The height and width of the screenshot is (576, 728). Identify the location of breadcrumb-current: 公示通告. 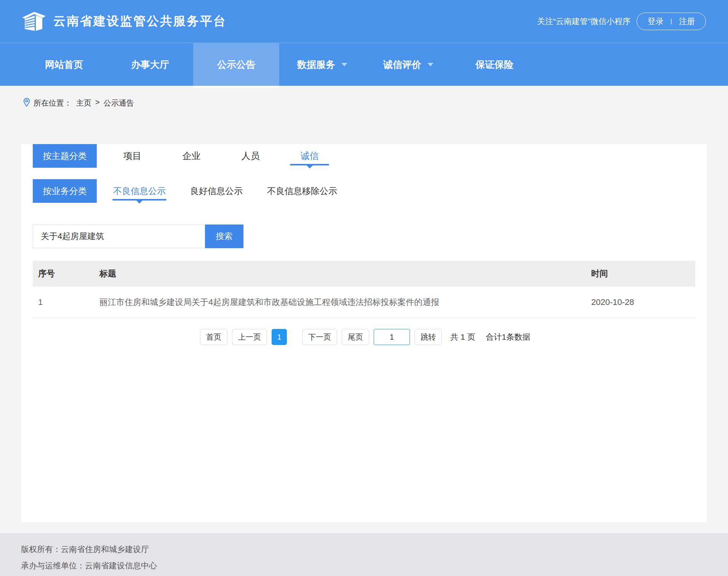
(119, 103).